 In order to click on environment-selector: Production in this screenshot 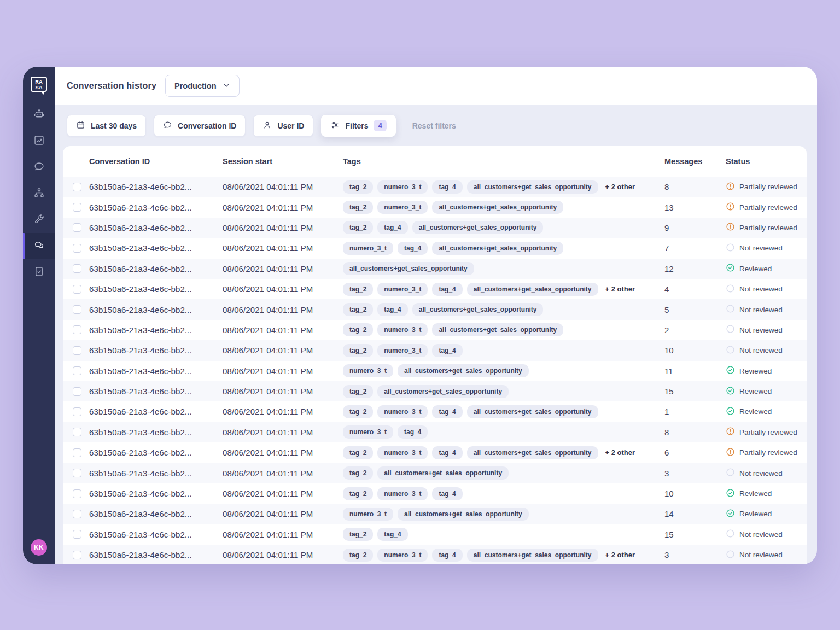, I will do `click(202, 86)`.